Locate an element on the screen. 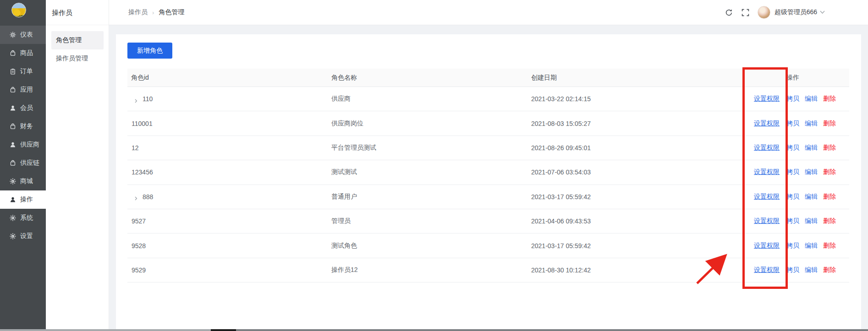  role-id-cell: 888 is located at coordinates (229, 197).